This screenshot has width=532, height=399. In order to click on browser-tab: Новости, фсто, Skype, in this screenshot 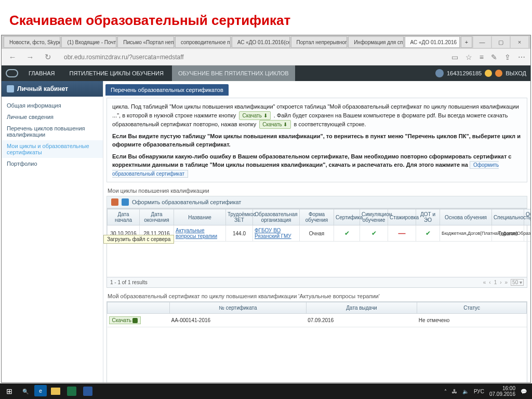, I will do `click(32, 42)`.